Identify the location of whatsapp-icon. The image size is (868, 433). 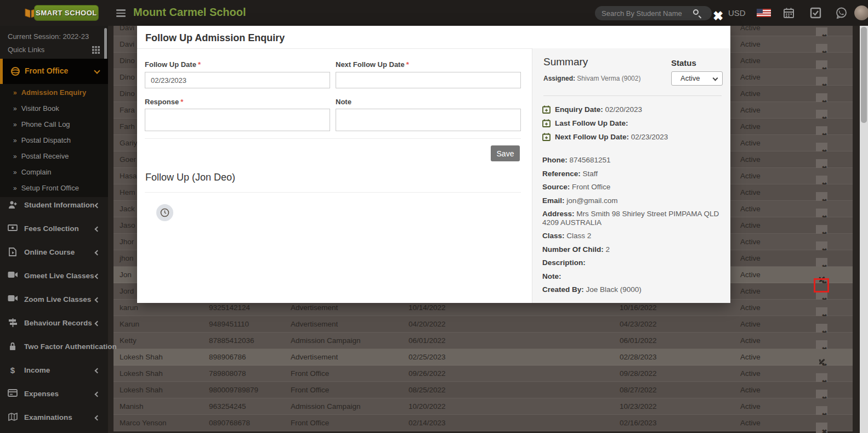
(841, 13).